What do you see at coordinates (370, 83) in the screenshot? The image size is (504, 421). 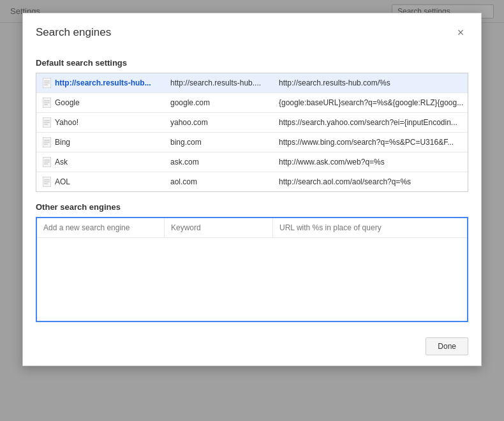 I see `engine-url-cell: http://search.results-hub.com/%s` at bounding box center [370, 83].